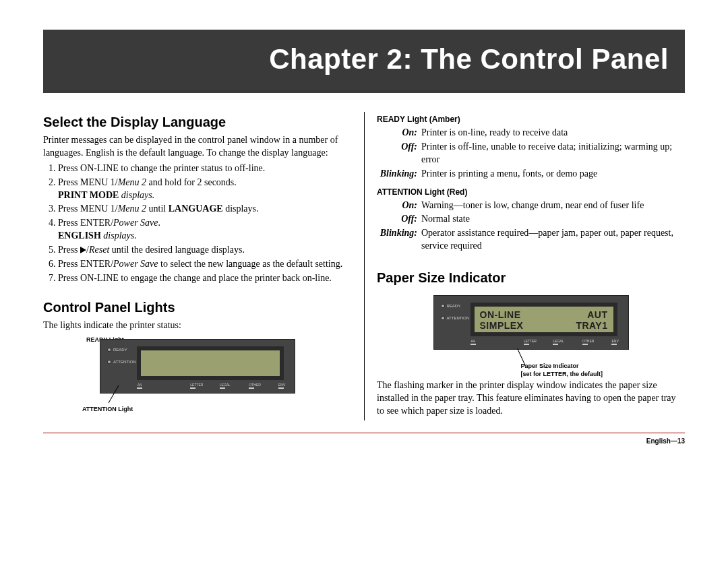  What do you see at coordinates (531, 119) in the screenshot?
I see `heading-ready-light: READY Light (Amber)` at bounding box center [531, 119].